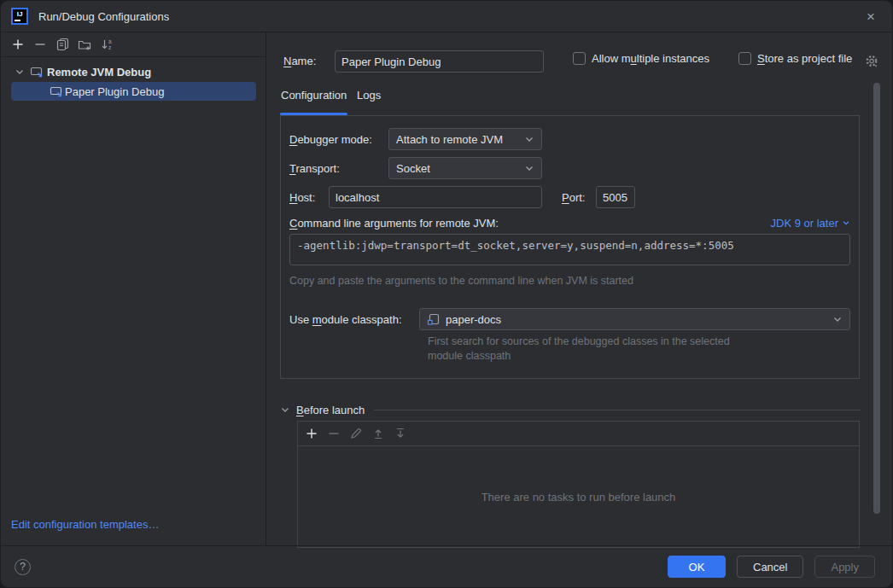 The height and width of the screenshot is (588, 893). I want to click on store-settings-gear-icon, so click(872, 61).